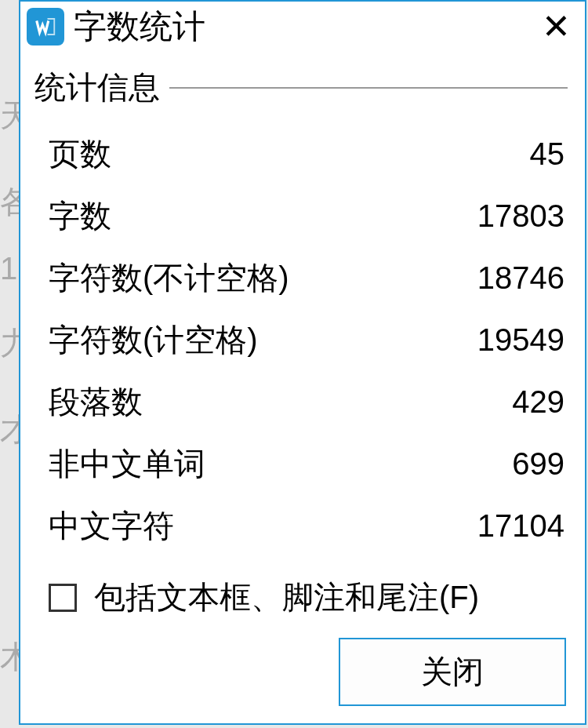 The width and height of the screenshot is (588, 728). What do you see at coordinates (521, 217) in the screenshot?
I see `stat-value: 17803` at bounding box center [521, 217].